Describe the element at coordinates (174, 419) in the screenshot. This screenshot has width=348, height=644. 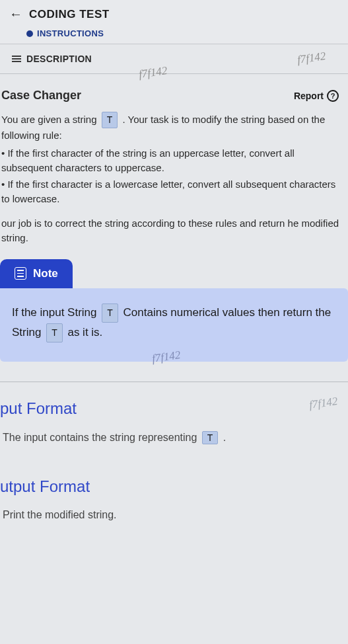
I see `input-format-section: put Format The input contains the string…` at that location.